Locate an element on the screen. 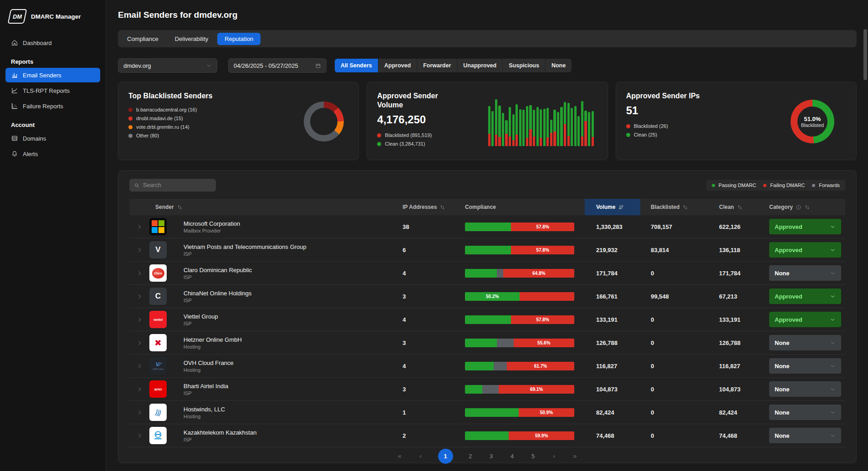 The height and width of the screenshot is (471, 868). pagination-page-2: 2 is located at coordinates (470, 456).